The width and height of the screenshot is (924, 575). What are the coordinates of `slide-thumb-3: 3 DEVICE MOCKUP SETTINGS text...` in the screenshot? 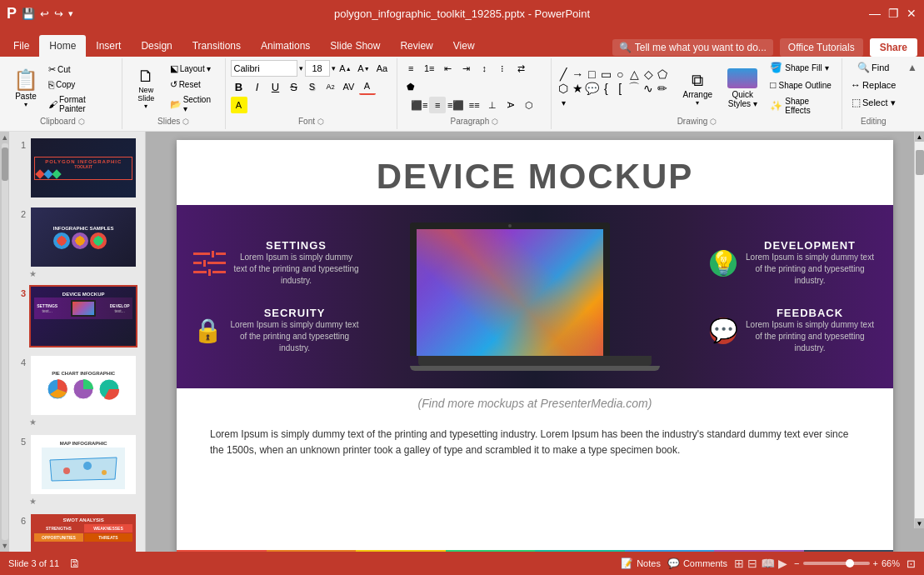 It's located at (77, 317).